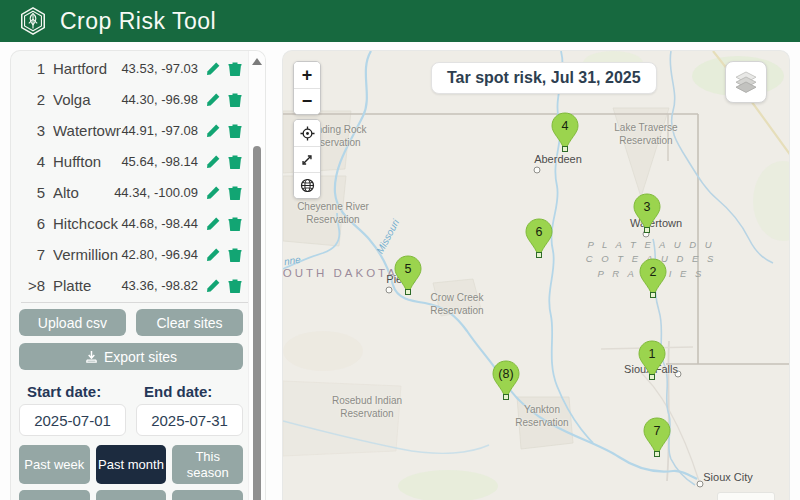  Describe the element at coordinates (208, 464) in the screenshot. I see `this-season-button: This season` at that location.